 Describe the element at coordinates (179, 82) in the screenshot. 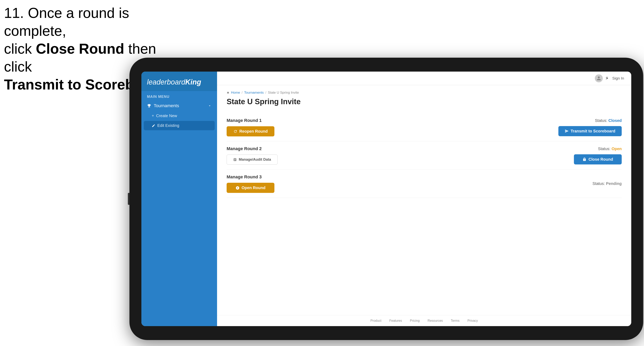

I see `logo: leaderboardKing` at that location.